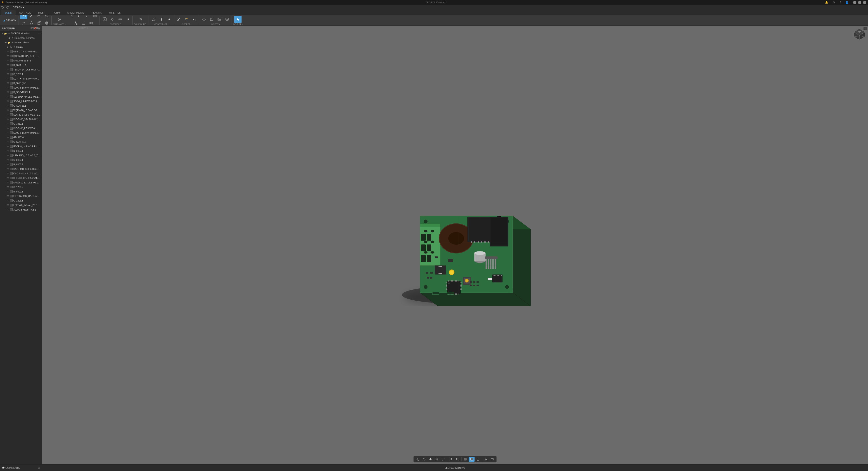 This screenshot has width=868, height=471. Describe the element at coordinates (8, 74) in the screenshot. I see `item-eye-c-1206-1: 👁` at that location.